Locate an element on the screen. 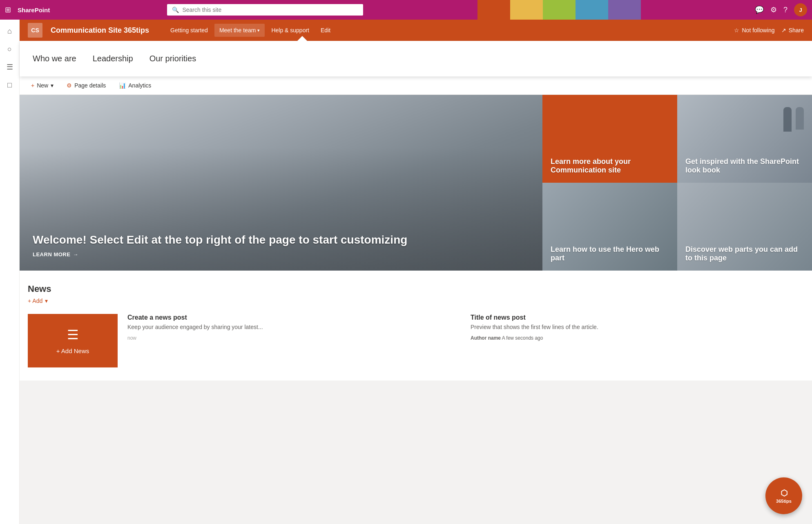  site-title: Communication Site 365tips is located at coordinates (100, 30).